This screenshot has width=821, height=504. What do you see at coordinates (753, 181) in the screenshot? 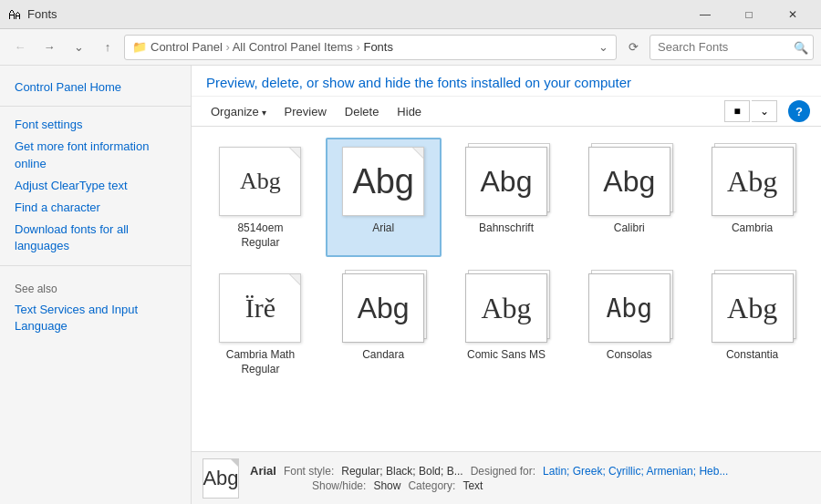
I see `font-icon-cambria: Abg` at bounding box center [753, 181].